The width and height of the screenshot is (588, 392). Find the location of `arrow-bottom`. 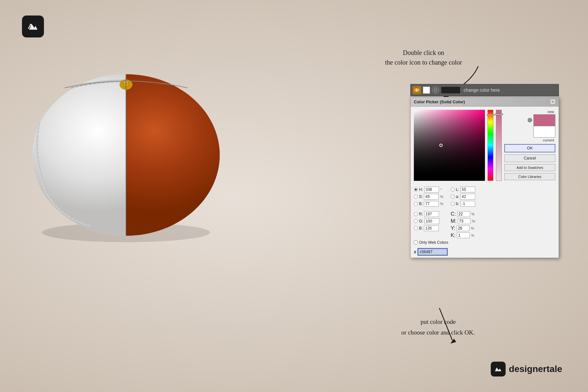

arrow-bottom is located at coordinates (426, 324).